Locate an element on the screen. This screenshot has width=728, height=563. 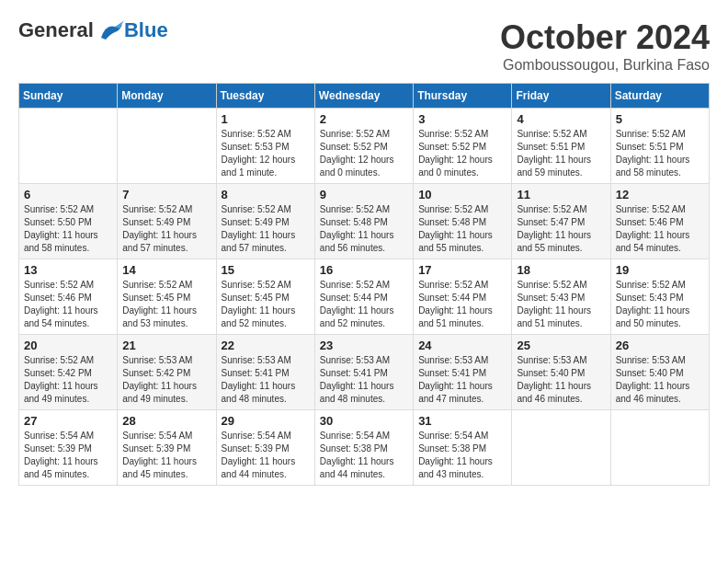
calendar-week-4: 20Sunrise: 5:52 AM Sunset: 5:42 PM Dayli… is located at coordinates (364, 373).